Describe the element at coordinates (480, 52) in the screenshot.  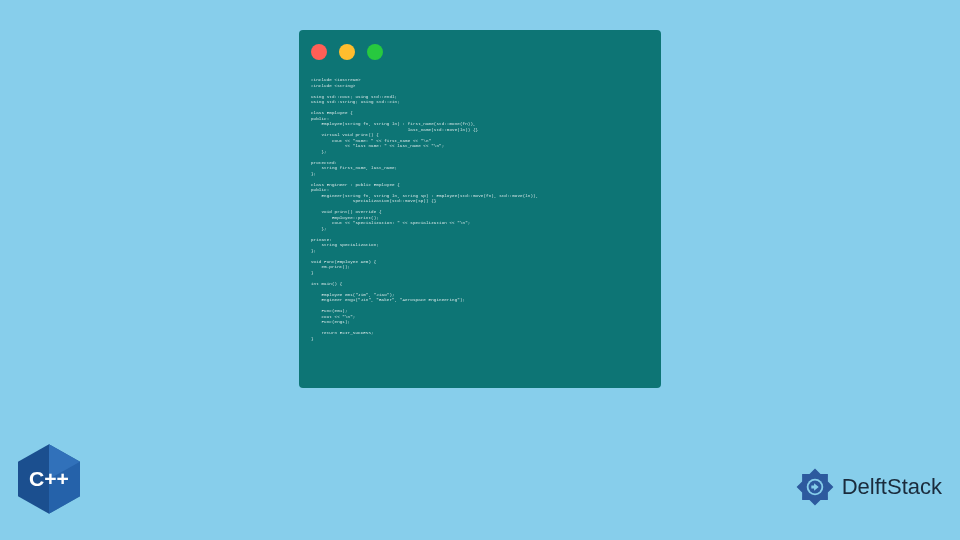
I see `traffic-lights` at that location.